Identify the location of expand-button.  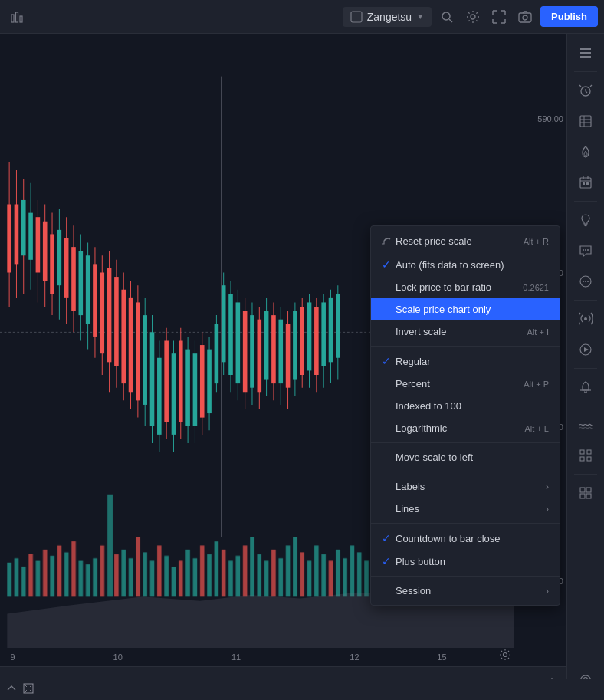
(28, 690).